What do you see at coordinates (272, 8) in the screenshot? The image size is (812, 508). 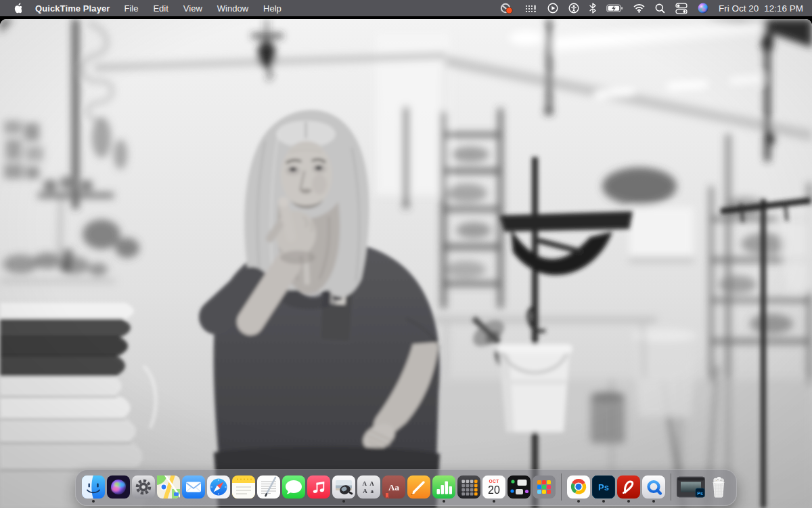 I see `menu-help: Help` at bounding box center [272, 8].